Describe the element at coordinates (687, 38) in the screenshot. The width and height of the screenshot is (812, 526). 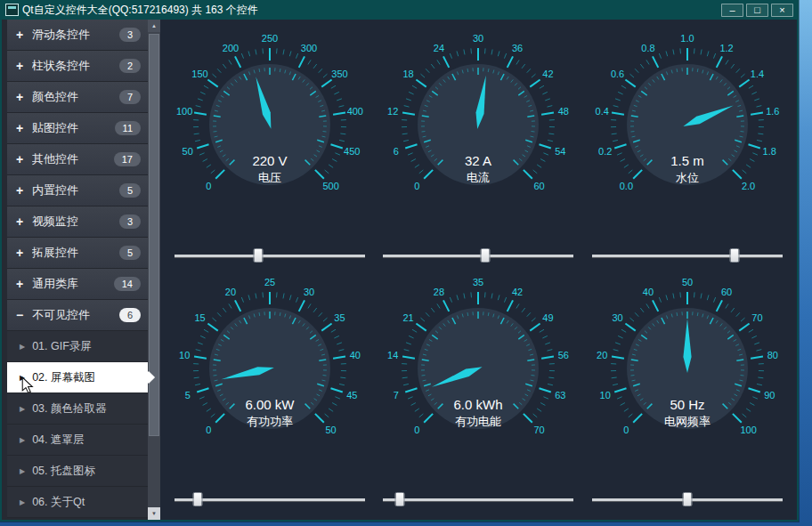
I see `gauge-scale-label: 1.0` at that location.